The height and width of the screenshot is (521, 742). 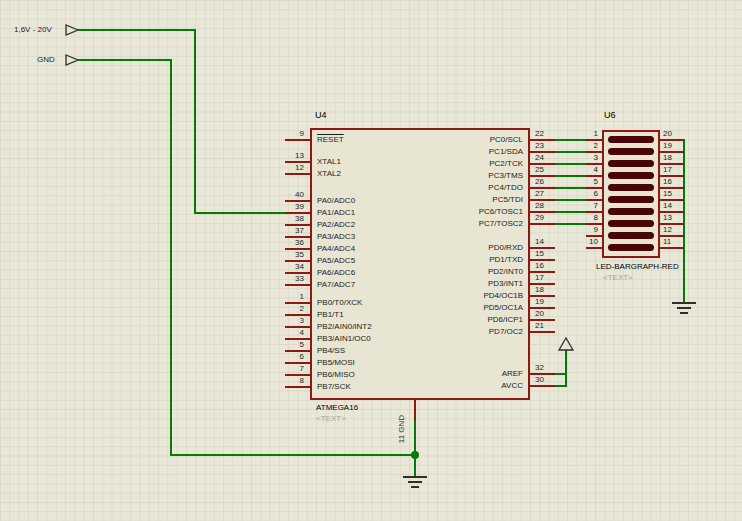 What do you see at coordinates (464, 248) in the screenshot?
I see `u4-pin-name: PD0/RXD` at bounding box center [464, 248].